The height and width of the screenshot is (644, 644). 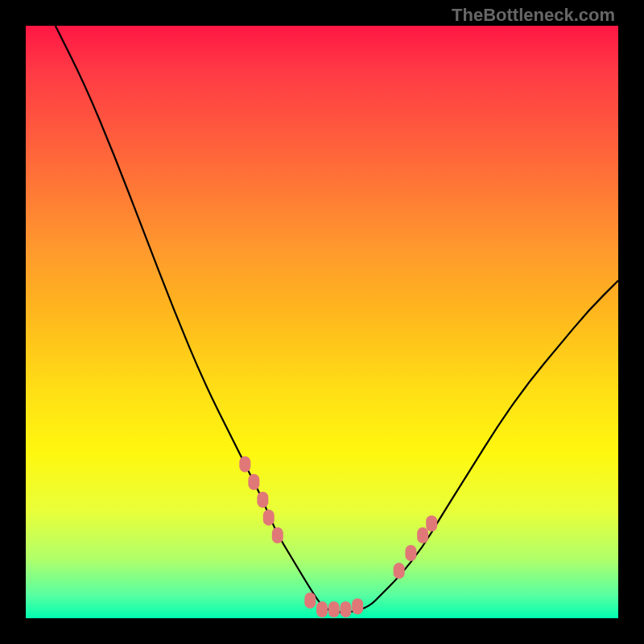 What do you see at coordinates (338, 537) in the screenshot?
I see `marker-layer` at bounding box center [338, 537].